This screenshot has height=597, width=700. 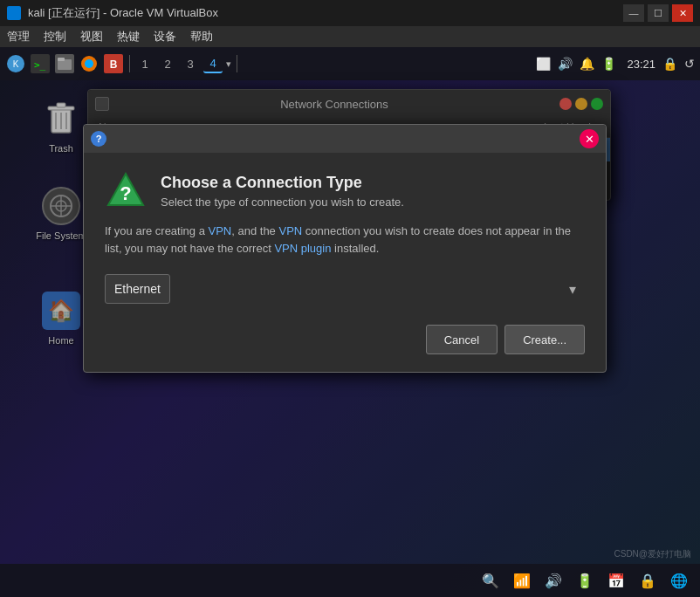 What do you see at coordinates (190, 64) in the screenshot?
I see `desktop-3-btn: 3` at bounding box center [190, 64].